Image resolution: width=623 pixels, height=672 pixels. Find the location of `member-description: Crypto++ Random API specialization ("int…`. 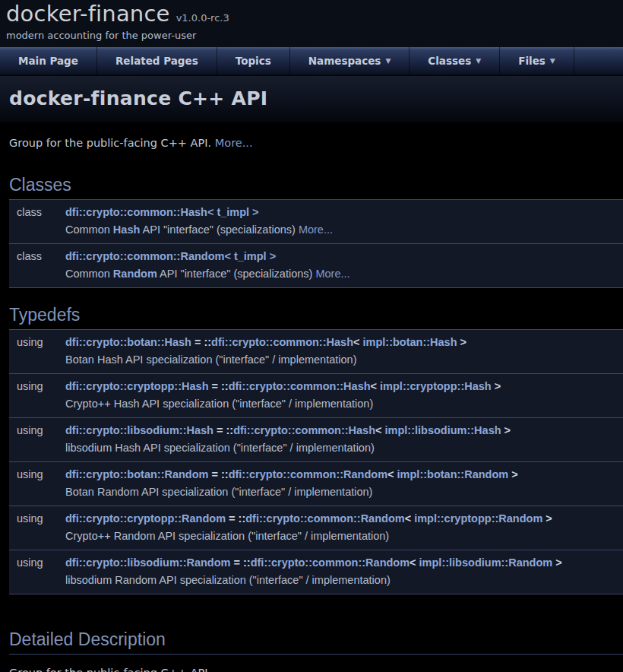

member-description: Crypto++ Random API specialization ("int… is located at coordinates (344, 535).